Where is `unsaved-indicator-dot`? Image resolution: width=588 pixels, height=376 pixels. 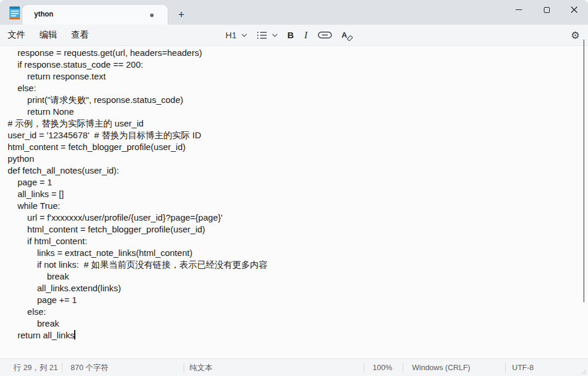 unsaved-indicator-dot is located at coordinates (152, 15).